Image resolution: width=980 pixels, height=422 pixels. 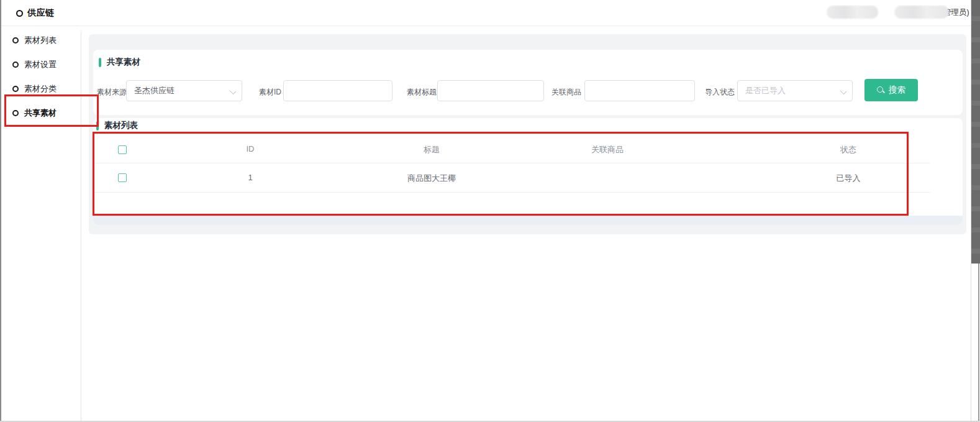 What do you see at coordinates (922, 12) in the screenshot?
I see `blurred-username` at bounding box center [922, 12].